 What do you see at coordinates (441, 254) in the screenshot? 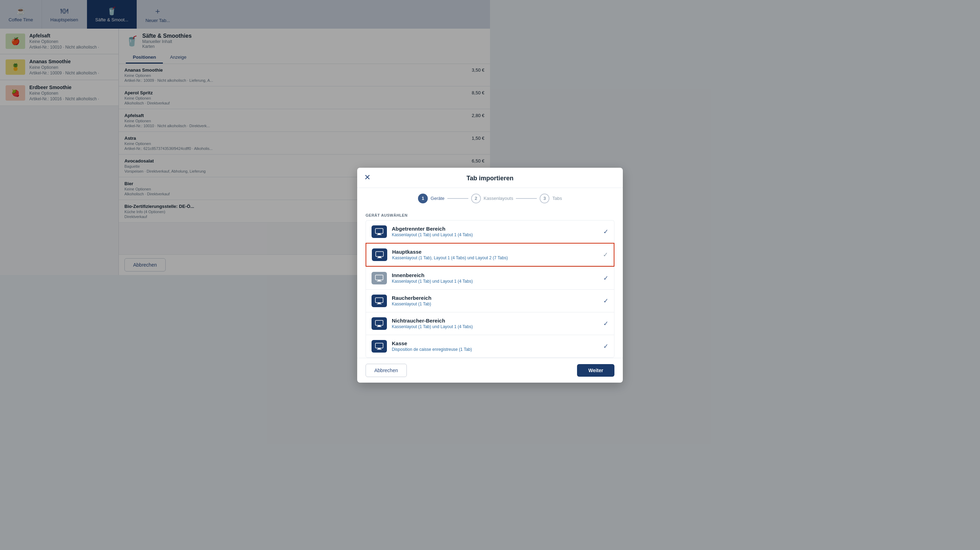
I see `device-info: Hauptkasse Kassenlayout (1 Tab), Layout …` at bounding box center [441, 254].